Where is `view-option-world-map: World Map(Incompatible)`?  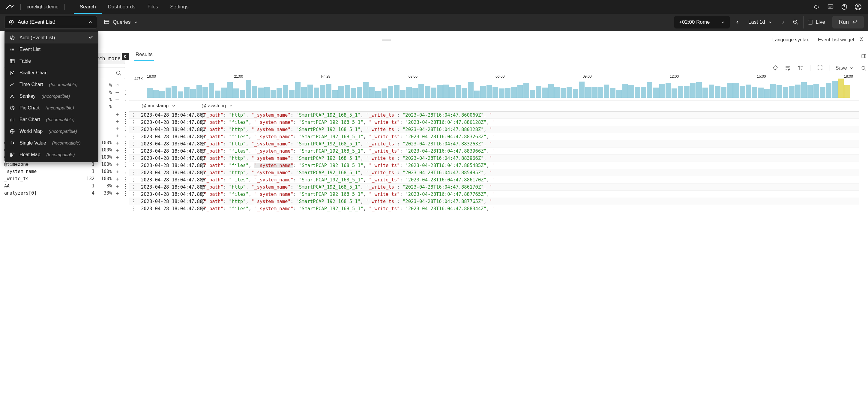
view-option-world-map: World Map(Incompatible) is located at coordinates (51, 131).